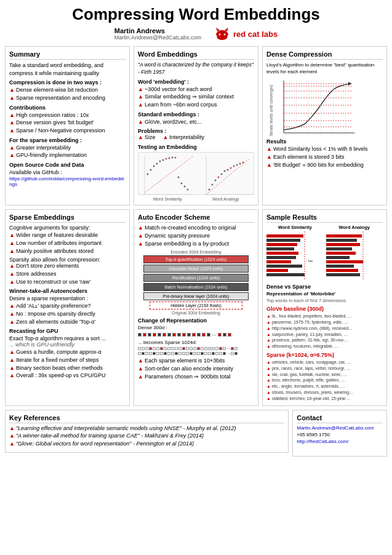  I want to click on author-email: Martin.Andrews@RedCatLabs.com, so click(158, 38).